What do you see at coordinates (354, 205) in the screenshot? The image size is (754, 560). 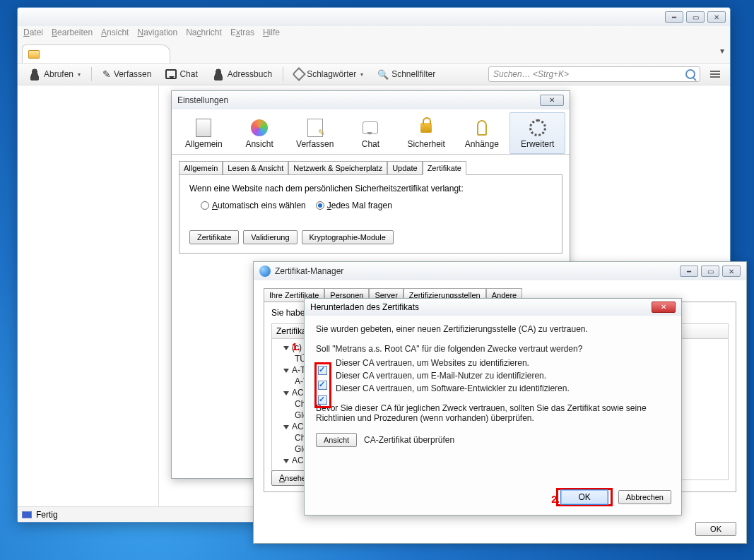 I see `radio-jedesmal: Jedes Mal fragen` at bounding box center [354, 205].